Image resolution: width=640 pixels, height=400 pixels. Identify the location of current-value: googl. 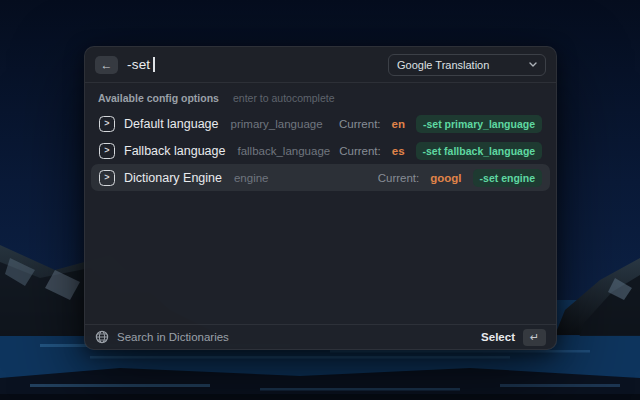
(446, 178).